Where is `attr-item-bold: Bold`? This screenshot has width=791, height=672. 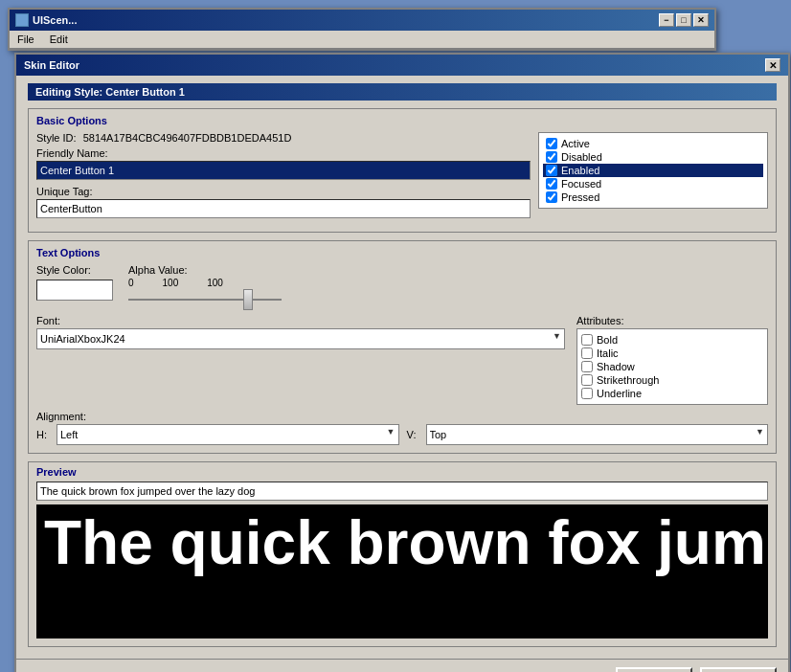
attr-item-bold: Bold is located at coordinates (672, 340).